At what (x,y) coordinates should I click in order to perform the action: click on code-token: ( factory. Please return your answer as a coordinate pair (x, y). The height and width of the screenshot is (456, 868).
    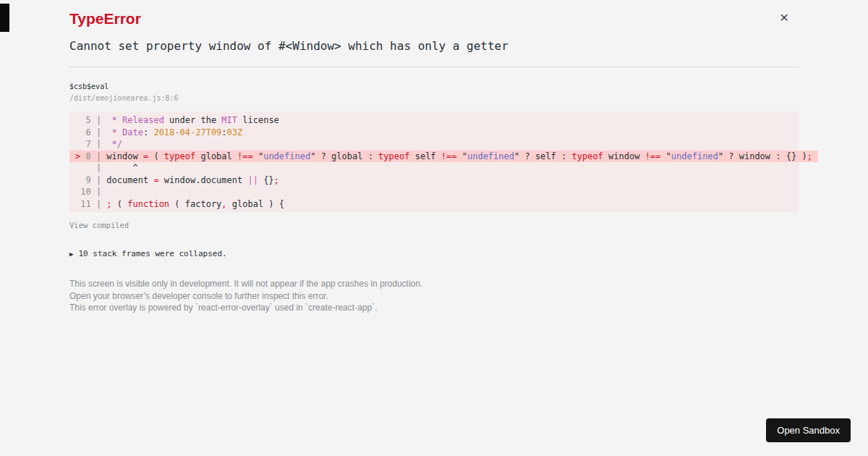
    Looking at the image, I should click on (195, 204).